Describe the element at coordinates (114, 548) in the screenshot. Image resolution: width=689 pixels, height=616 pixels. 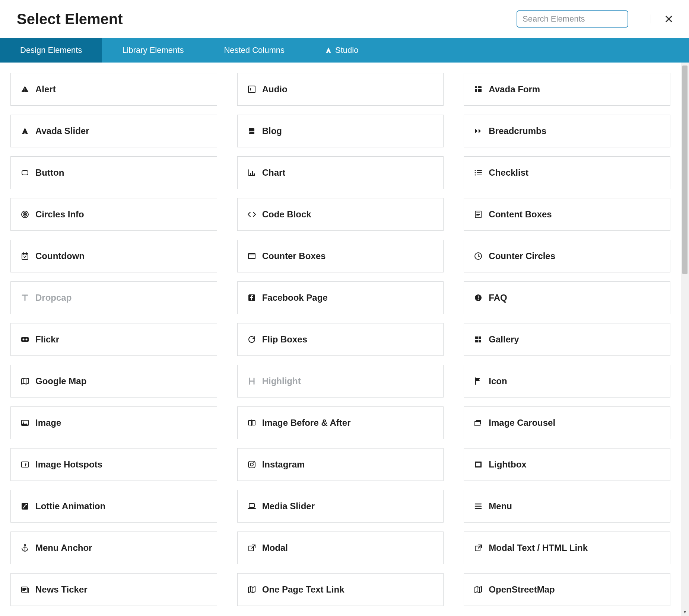
I see `element-menu-anchor: Menu Anchor` at that location.